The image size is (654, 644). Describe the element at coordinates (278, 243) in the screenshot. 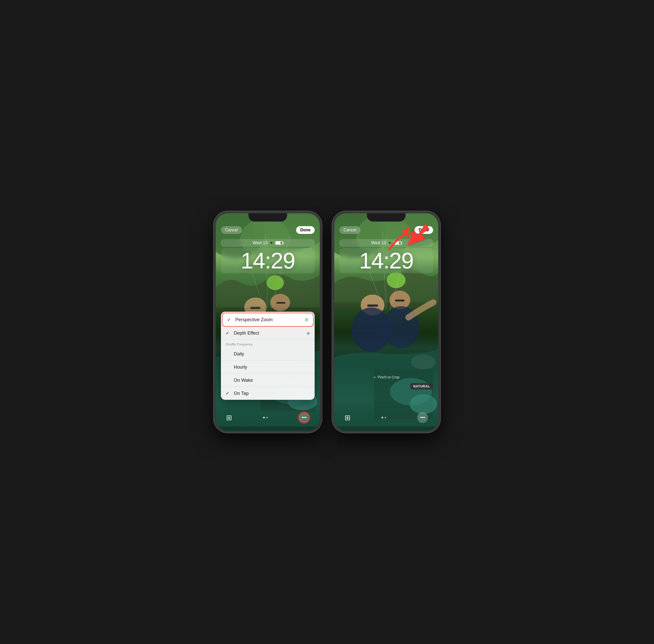

I see `phone1-battery-fill` at that location.